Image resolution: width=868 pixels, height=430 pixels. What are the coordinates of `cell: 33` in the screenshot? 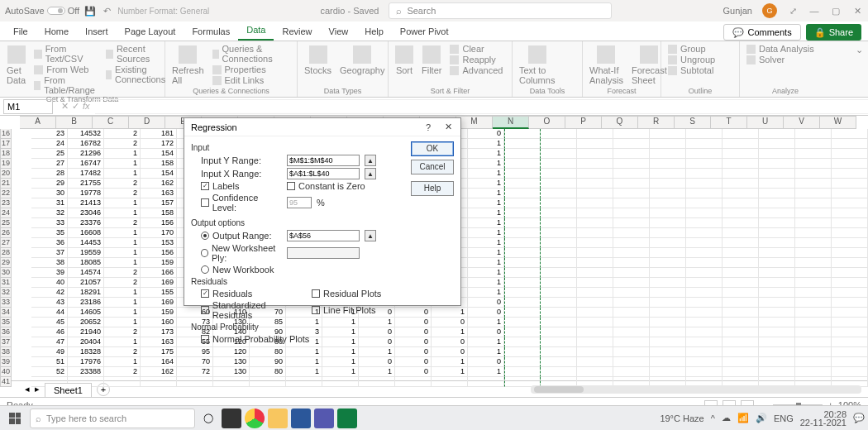 It's located at (50, 223).